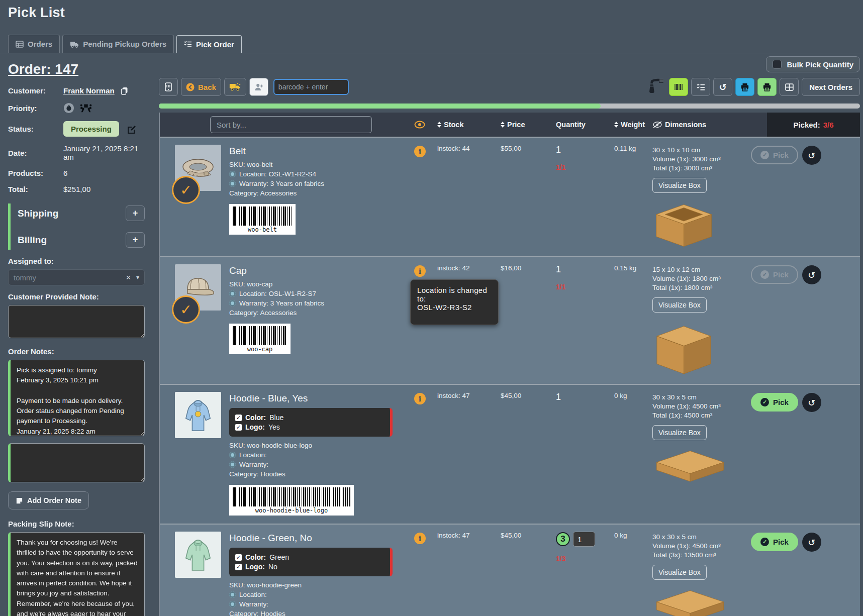 The width and height of the screenshot is (863, 616). I want to click on expand-shipping-button: +, so click(135, 213).